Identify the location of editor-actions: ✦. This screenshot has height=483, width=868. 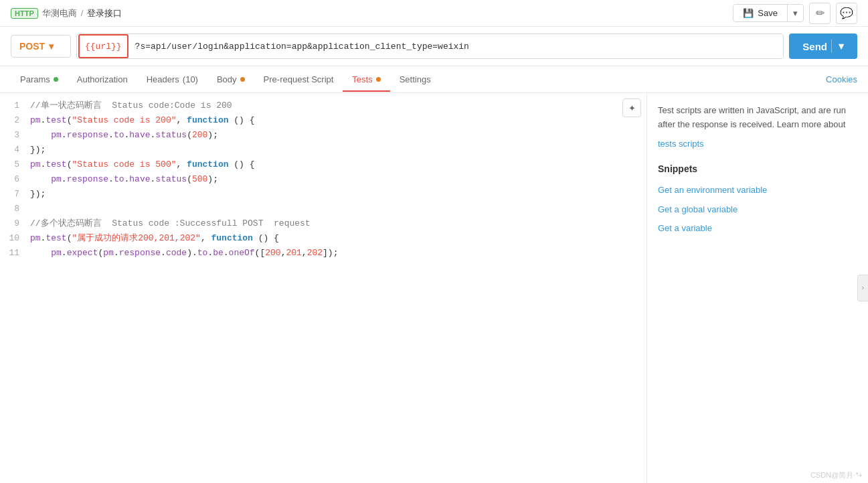
(632, 108).